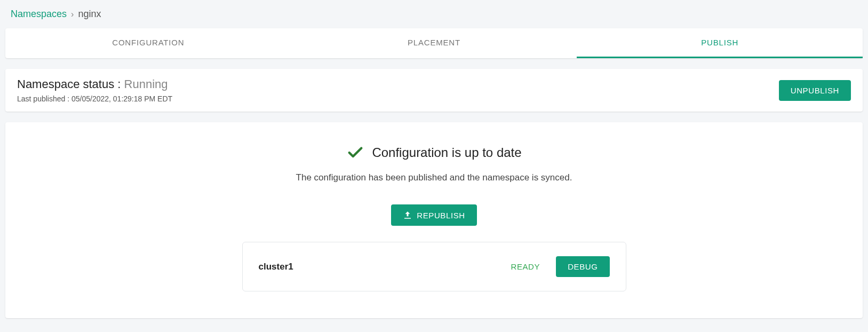 This screenshot has width=868, height=332. Describe the element at coordinates (560, 267) in the screenshot. I see `cluster-right: READY DEBUG` at that location.